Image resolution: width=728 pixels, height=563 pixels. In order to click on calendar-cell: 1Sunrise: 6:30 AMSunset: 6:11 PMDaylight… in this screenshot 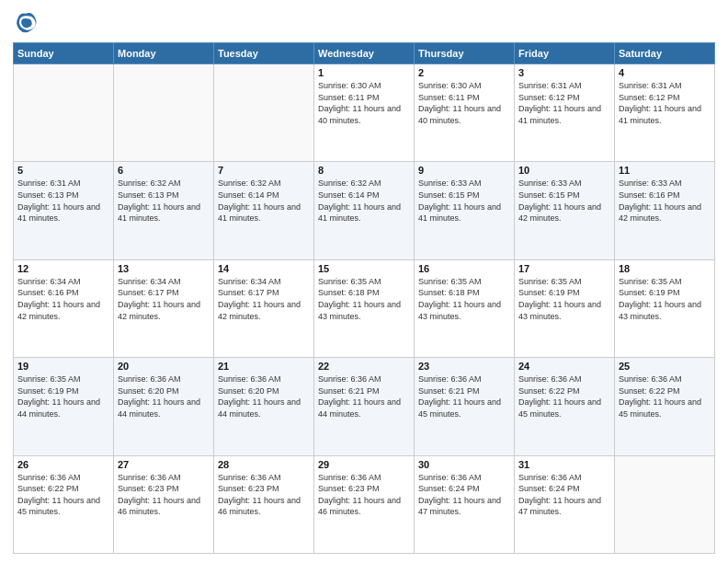, I will do `click(364, 113)`.